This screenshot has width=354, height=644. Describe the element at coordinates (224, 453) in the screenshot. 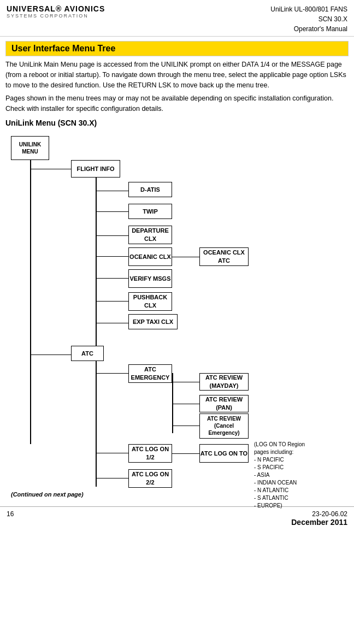

I see `box-atc-log-on-to: ATC LOG ON TO` at that location.